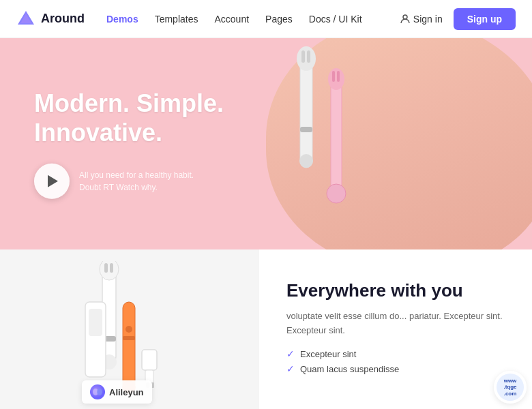  Describe the element at coordinates (328, 354) in the screenshot. I see `checklist-item-1-label: Excepteur sint` at that location.